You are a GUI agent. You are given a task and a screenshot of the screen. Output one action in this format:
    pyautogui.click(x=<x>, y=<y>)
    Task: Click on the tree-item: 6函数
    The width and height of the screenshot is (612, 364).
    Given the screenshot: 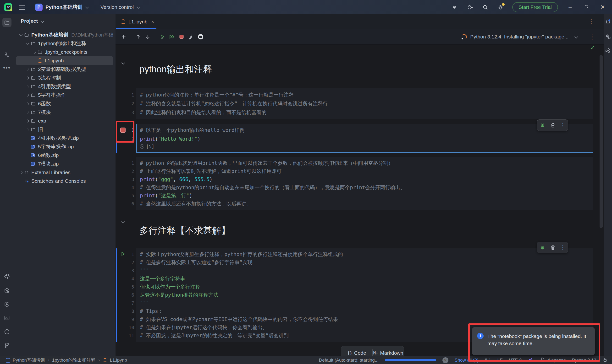 What is the action you would take?
    pyautogui.click(x=65, y=104)
    